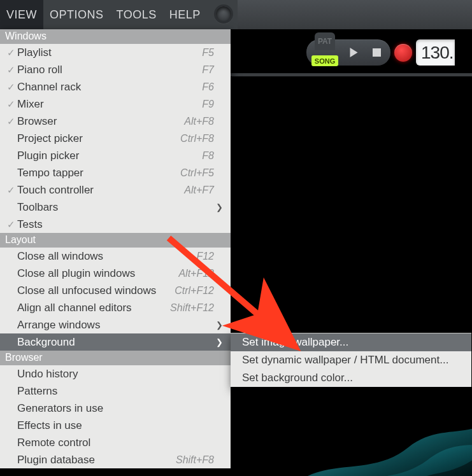 Image resolution: width=472 pixels, height=476 pixels. Describe the element at coordinates (115, 459) in the screenshot. I see `menu-item: Plugin databaseShift+F8` at that location.